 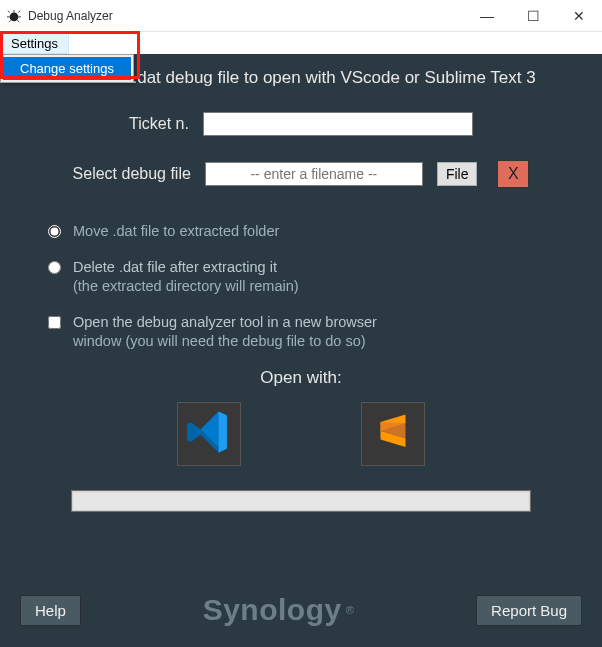 I want to click on sublime-icon, so click(x=393, y=434).